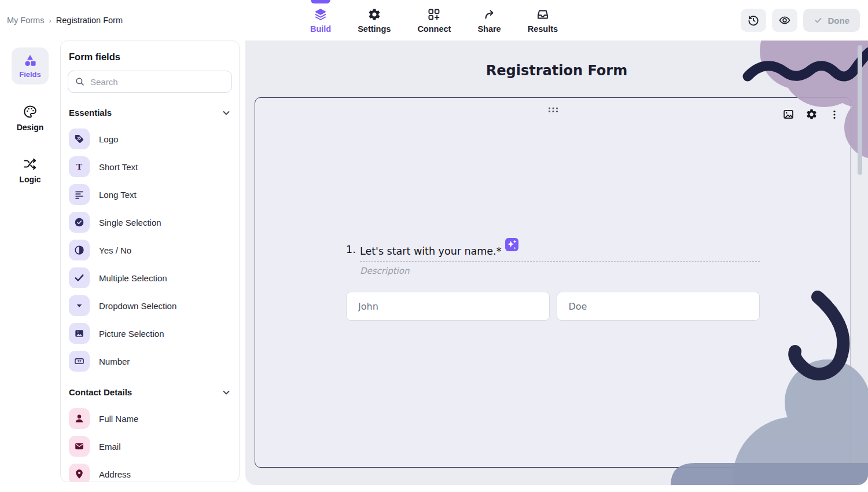 Image resolution: width=868 pixels, height=492 pixels. I want to click on field-item-address: Address, so click(150, 471).